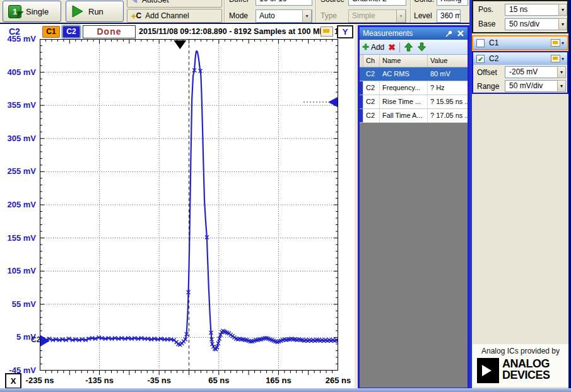 This screenshot has width=571, height=392. I want to click on column-header-name: Name, so click(404, 61).